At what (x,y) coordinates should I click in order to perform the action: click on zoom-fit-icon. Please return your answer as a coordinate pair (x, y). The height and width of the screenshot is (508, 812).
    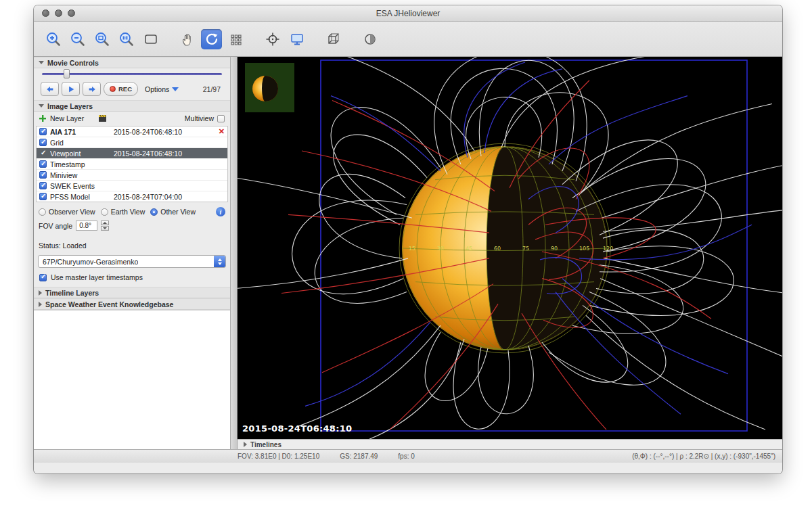
    Looking at the image, I should click on (102, 39).